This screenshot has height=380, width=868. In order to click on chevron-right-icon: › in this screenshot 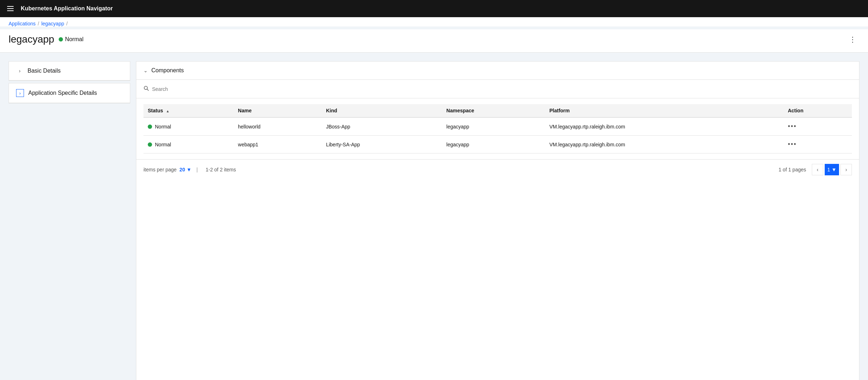, I will do `click(20, 71)`.